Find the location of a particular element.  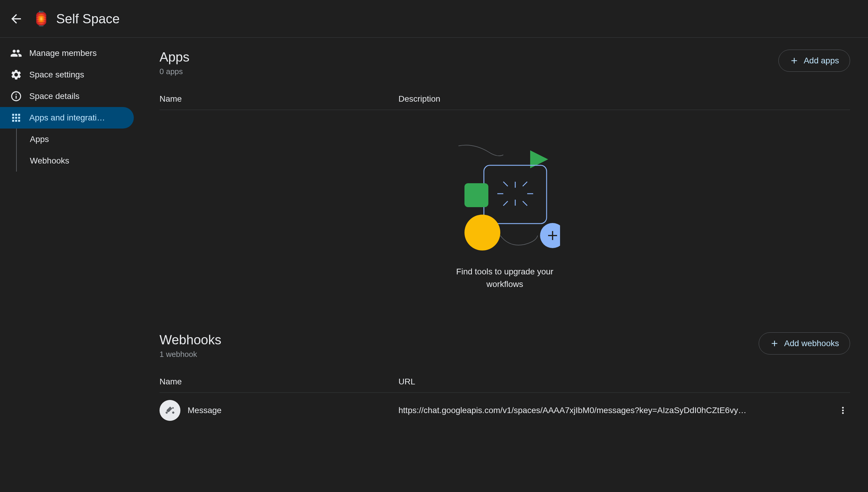

webhook-table-row: Message https://chat.googleapis.com/v1/s… is located at coordinates (505, 410).